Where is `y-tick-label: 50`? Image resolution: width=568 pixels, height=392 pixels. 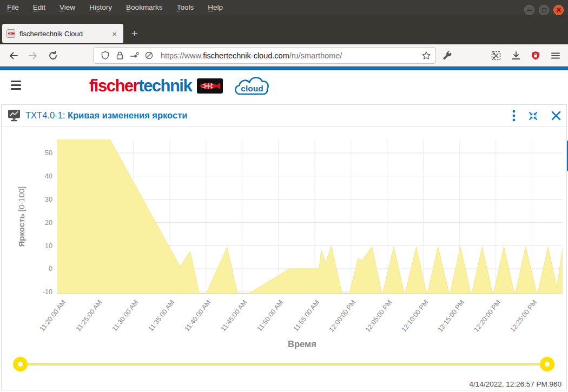
y-tick-label: 50 is located at coordinates (49, 153).